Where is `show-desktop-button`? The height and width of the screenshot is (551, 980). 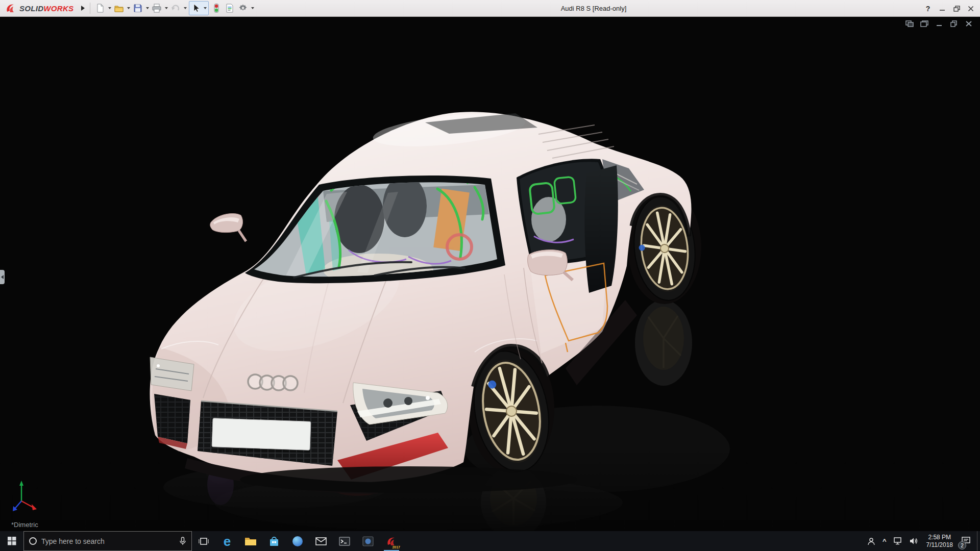 show-desktop-button is located at coordinates (978, 541).